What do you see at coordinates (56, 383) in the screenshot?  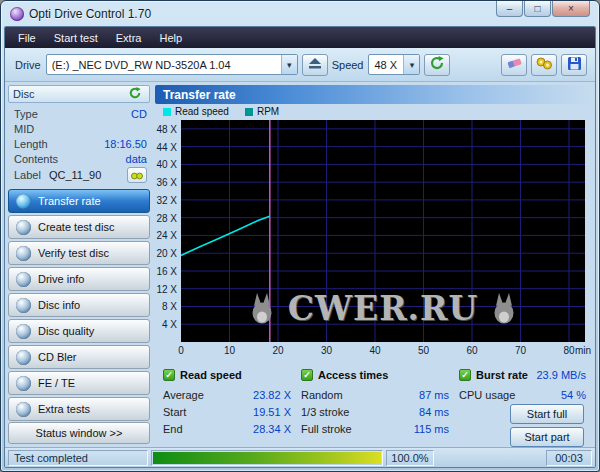 I see `sidebar-item-label: FE / TE` at bounding box center [56, 383].